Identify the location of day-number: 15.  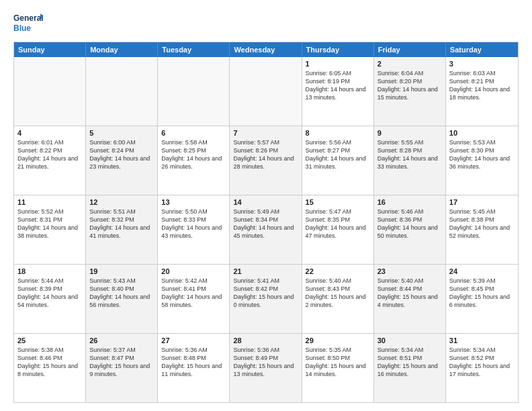
(338, 202).